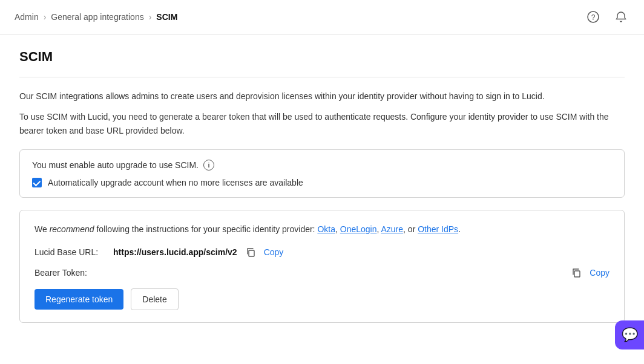 This screenshot has width=644, height=364. What do you see at coordinates (42, 229) in the screenshot?
I see `intro-prefix: We` at bounding box center [42, 229].